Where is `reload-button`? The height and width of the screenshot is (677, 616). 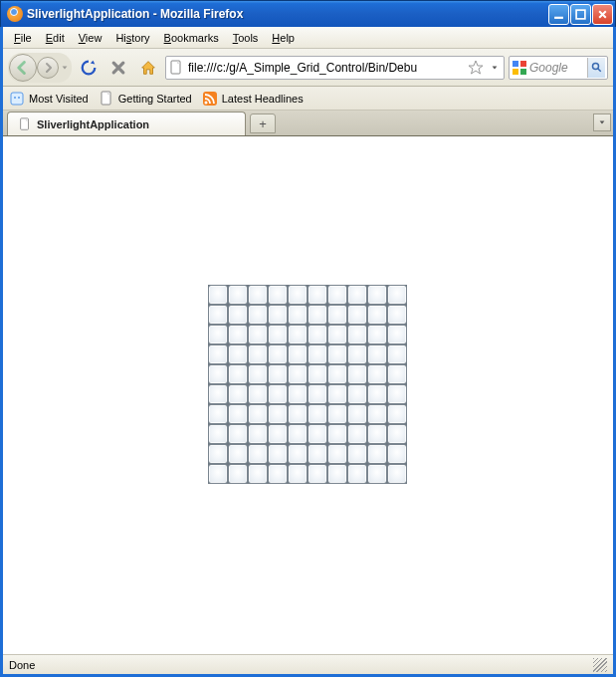
reload-button is located at coordinates (89, 68).